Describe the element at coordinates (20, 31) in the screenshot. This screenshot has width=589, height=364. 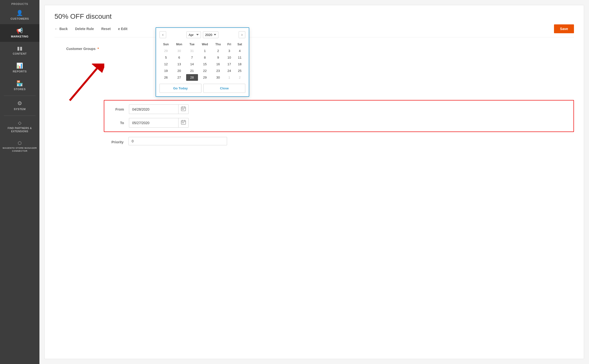
I see `marketing-icon: 📢` at that location.